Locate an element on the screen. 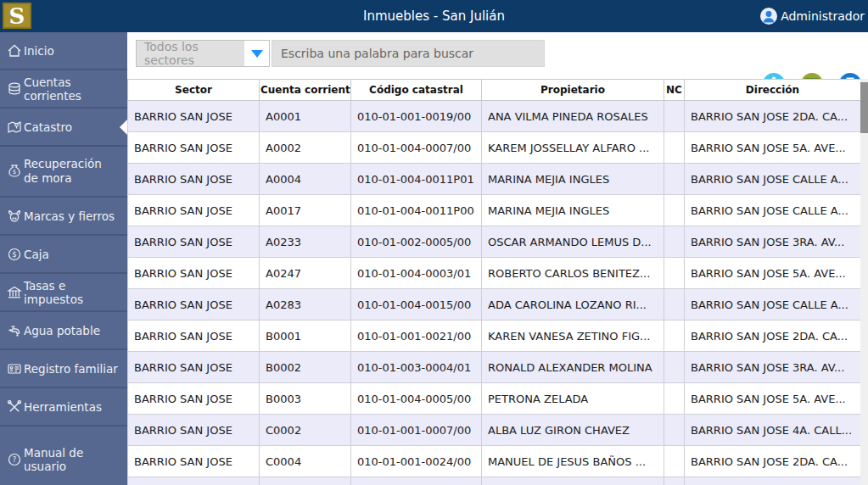  sidebar-item-herramientas: Herramientas is located at coordinates (64, 407).